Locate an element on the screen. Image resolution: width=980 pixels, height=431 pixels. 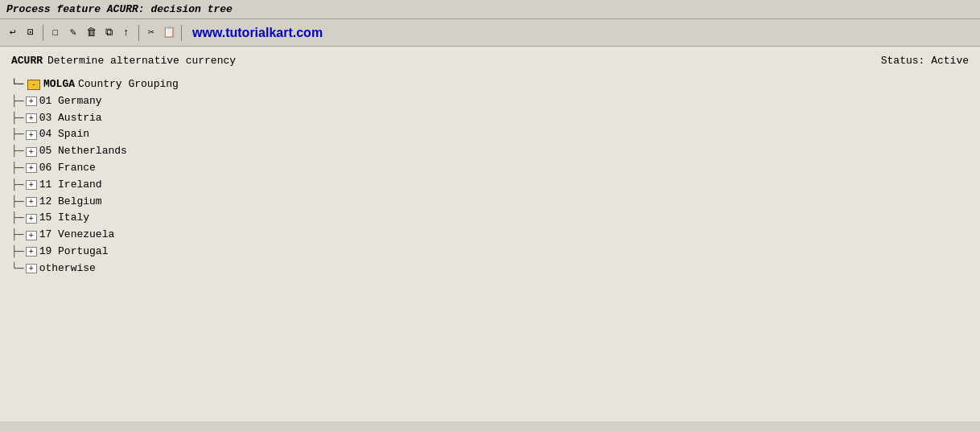
tree-branch-root: └─ is located at coordinates (19, 85).